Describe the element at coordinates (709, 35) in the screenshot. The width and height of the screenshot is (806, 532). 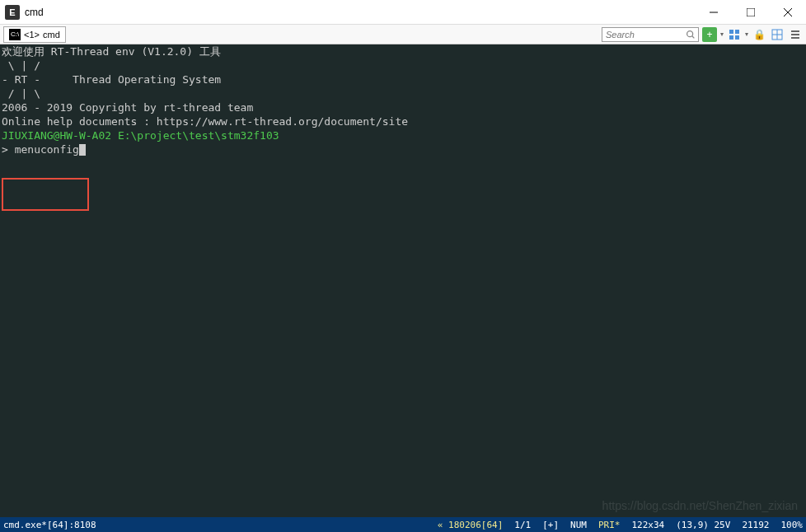
I see `plus-icon: +` at that location.